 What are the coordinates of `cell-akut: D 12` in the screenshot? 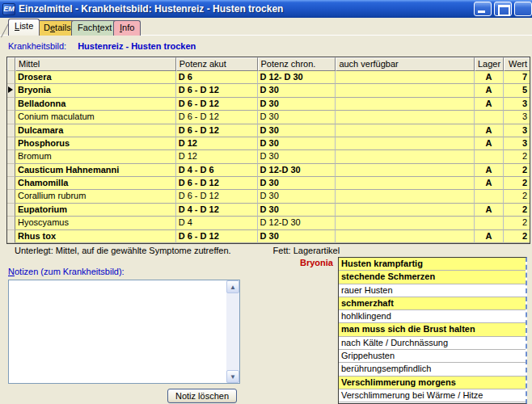 It's located at (217, 157).